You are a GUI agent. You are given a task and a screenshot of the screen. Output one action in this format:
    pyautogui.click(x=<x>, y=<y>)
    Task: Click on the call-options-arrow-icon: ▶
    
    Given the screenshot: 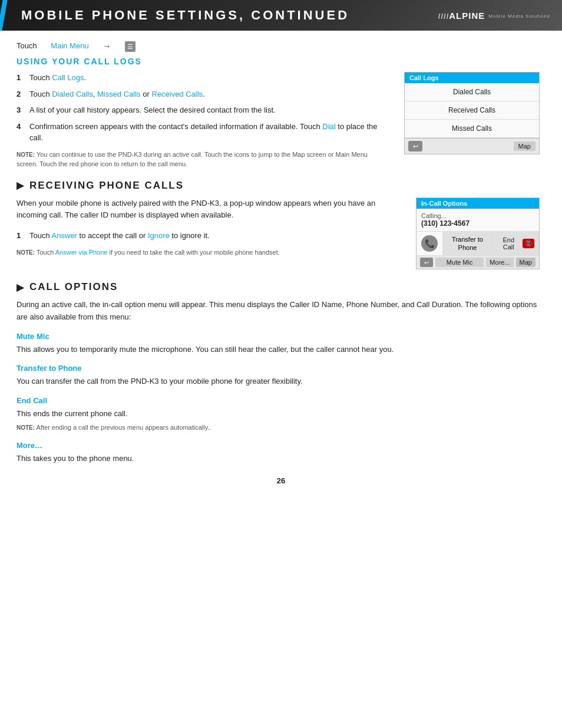 What is the action you would take?
    pyautogui.click(x=20, y=288)
    